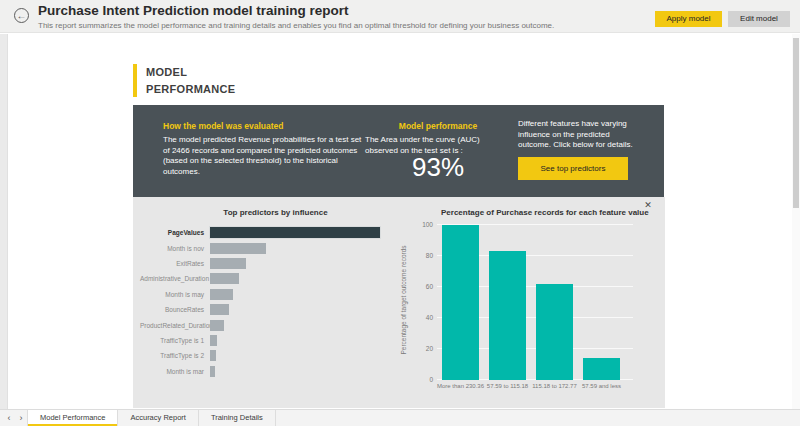  I want to click on y-axis-tick: 60, so click(423, 286).